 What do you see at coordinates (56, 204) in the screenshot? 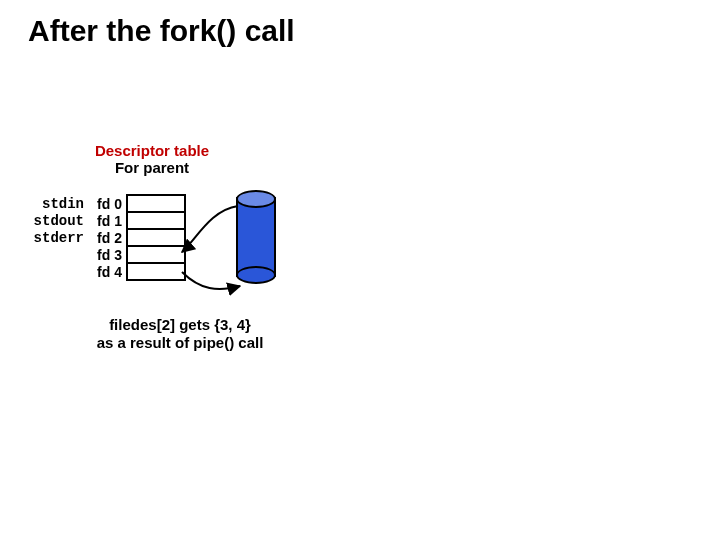
I see `label-stdin: stdin` at bounding box center [56, 204].